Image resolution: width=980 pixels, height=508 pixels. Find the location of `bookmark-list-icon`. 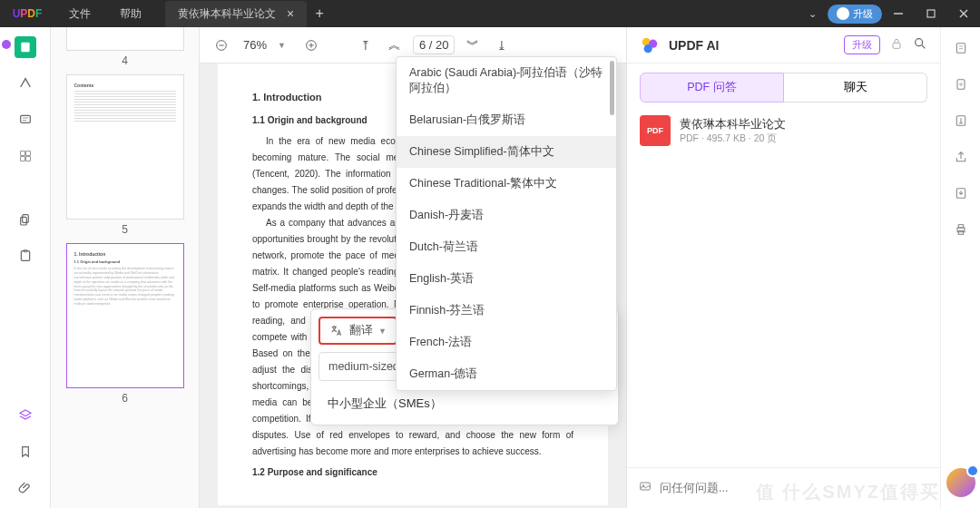

bookmark-list-icon is located at coordinates (25, 156).